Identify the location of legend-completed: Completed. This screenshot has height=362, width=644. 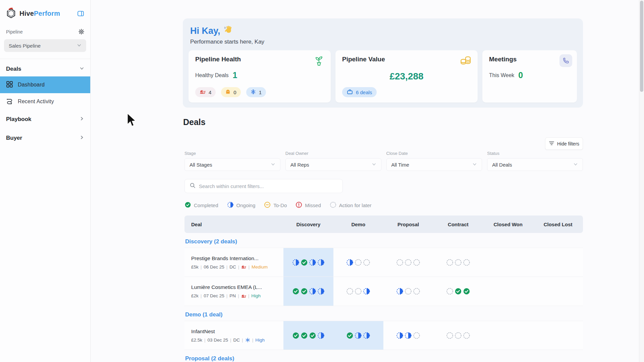
(201, 205).